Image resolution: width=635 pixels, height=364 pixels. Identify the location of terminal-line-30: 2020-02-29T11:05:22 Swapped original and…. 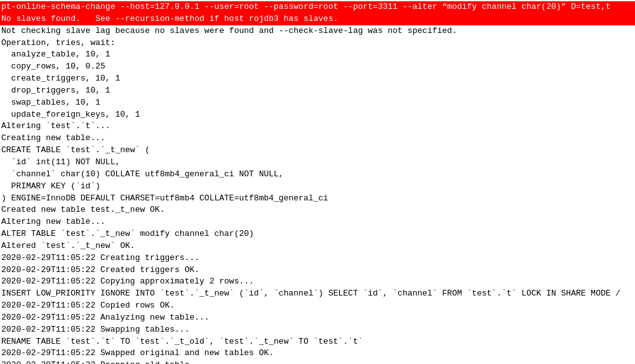
(318, 354).